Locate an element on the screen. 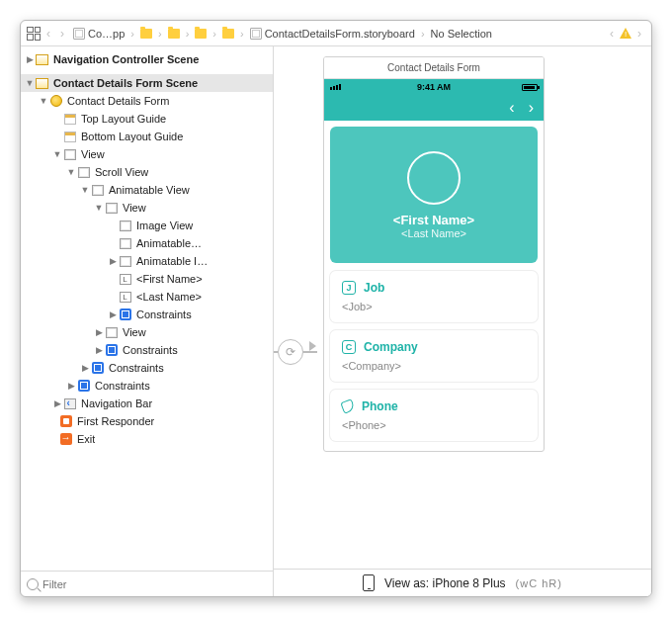  breadcrumb-label: No Selection is located at coordinates (462, 34).